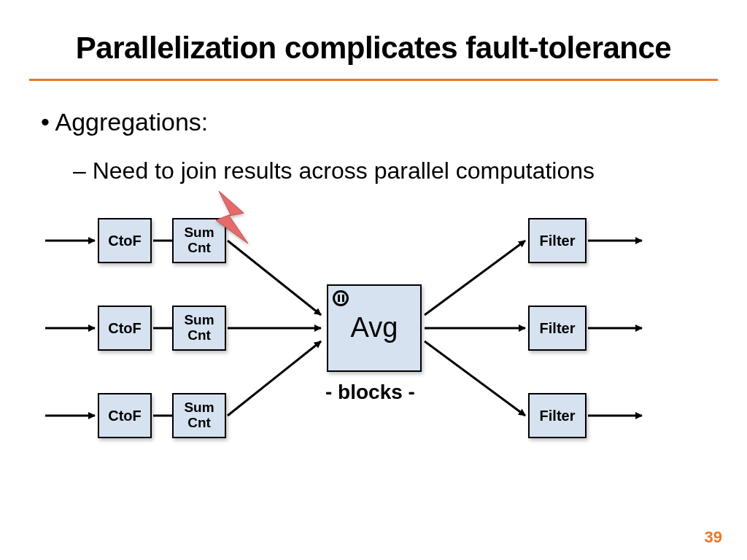  I want to click on sumcnt-box-3: Sum Cnt, so click(199, 416).